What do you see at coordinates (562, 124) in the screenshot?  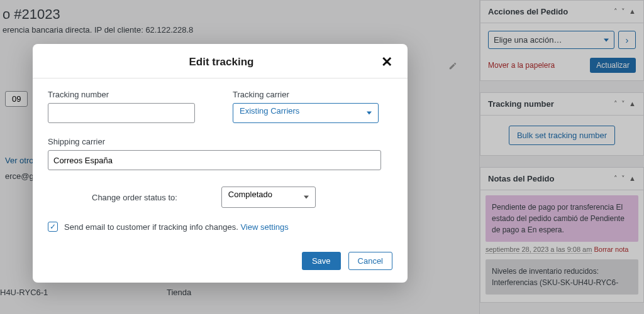 I see `panel-tracking-number: Tracking number ˄ ˅ ▲ Bulk set tracking …` at bounding box center [562, 124].